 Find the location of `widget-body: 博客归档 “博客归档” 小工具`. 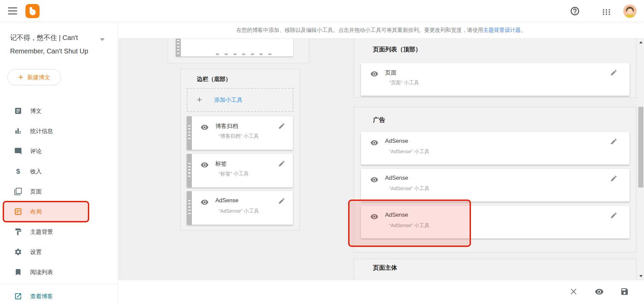

widget-body: 博客归档 “博客归档” 小工具 is located at coordinates (242, 133).